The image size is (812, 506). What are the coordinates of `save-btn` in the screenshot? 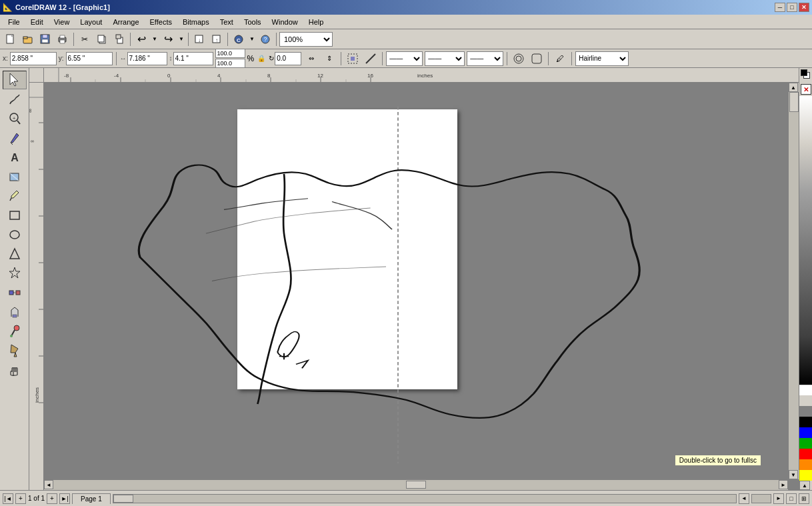 It's located at (45, 39).